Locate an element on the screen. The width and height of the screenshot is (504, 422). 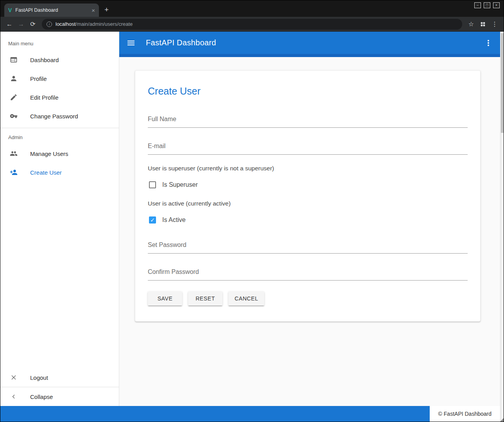
sidebar-item-label: Profile is located at coordinates (38, 79).